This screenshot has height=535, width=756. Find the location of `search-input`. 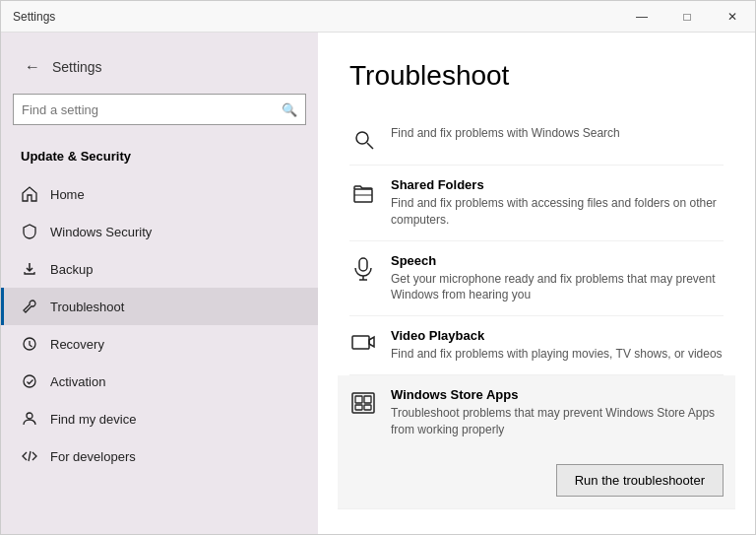

search-input is located at coordinates (144, 110).